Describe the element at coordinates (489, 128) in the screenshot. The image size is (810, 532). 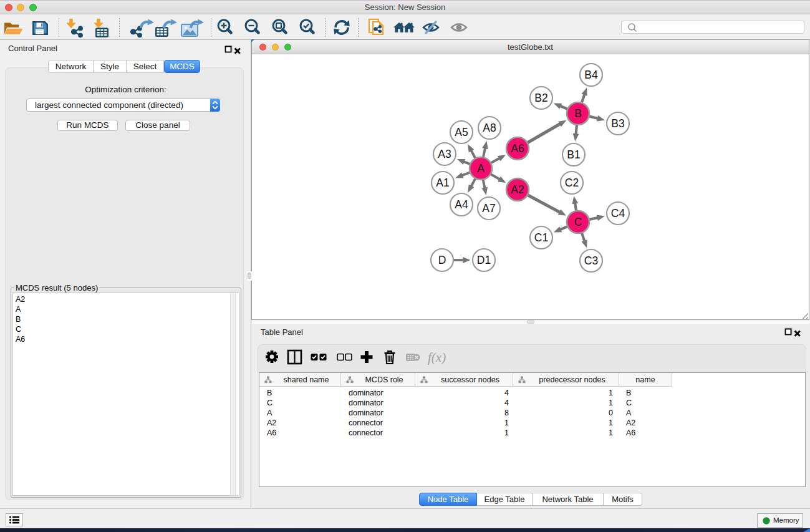
I see `svg-text: A8` at that location.